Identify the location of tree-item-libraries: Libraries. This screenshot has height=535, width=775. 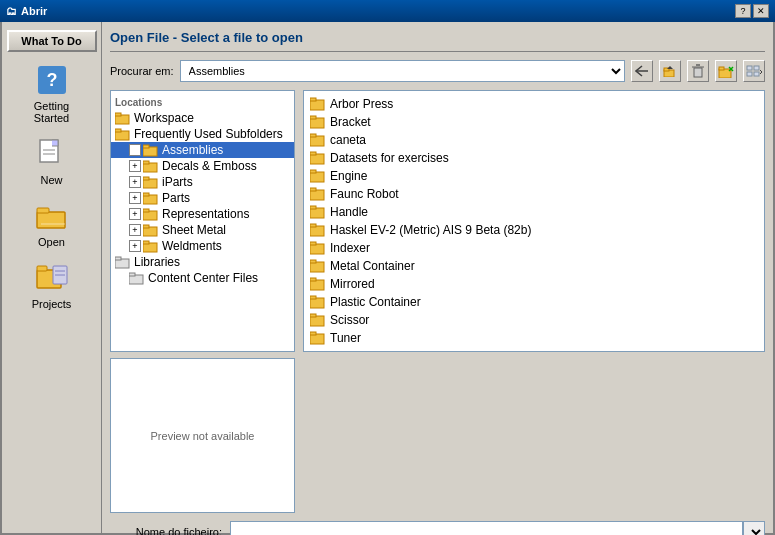
(202, 262).